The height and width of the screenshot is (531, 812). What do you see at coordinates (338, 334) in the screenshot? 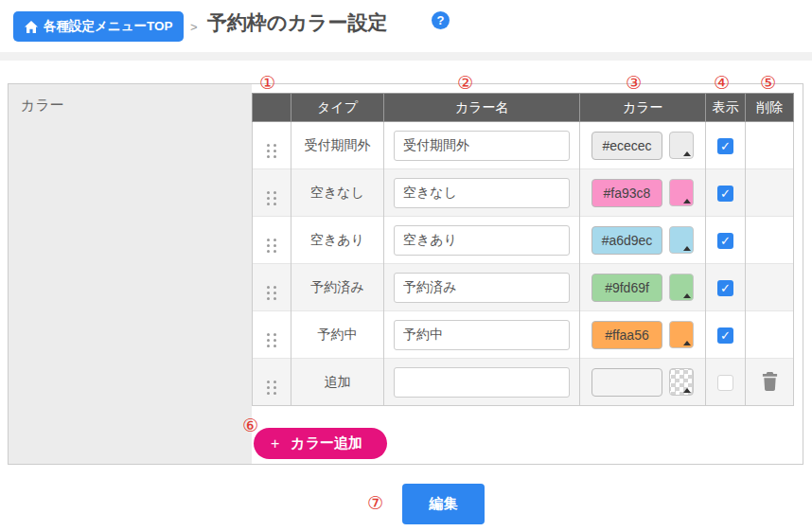
I see `type-label: 予約中` at bounding box center [338, 334].